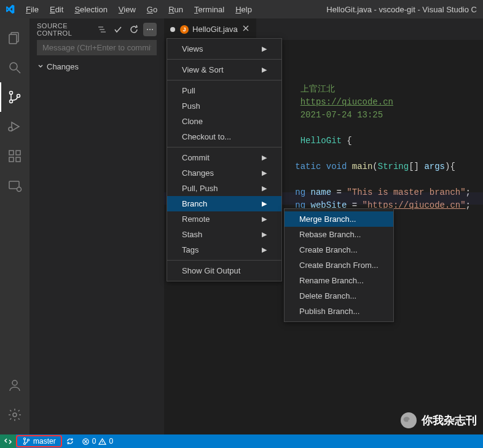 This screenshot has height=448, width=483. Describe the element at coordinates (97, 441) in the screenshot. I see `status-problems: 0 0` at that location.